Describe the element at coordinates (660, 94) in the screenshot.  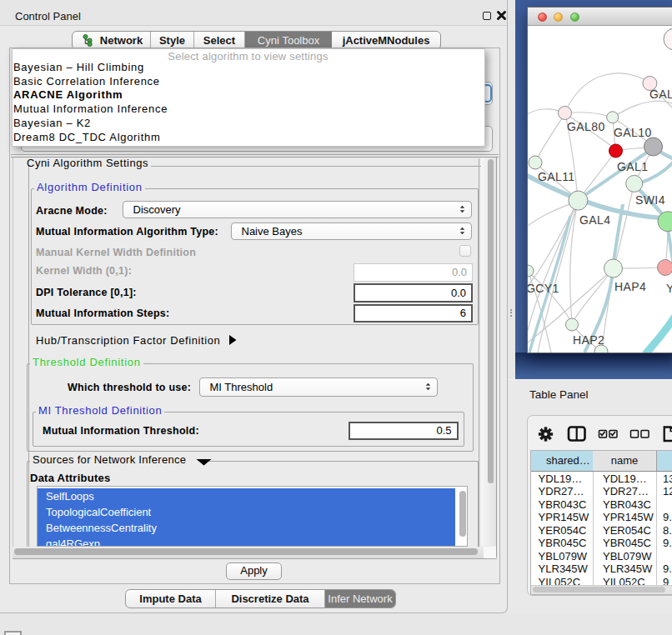
I see `svg-text: GAL2` at that location.